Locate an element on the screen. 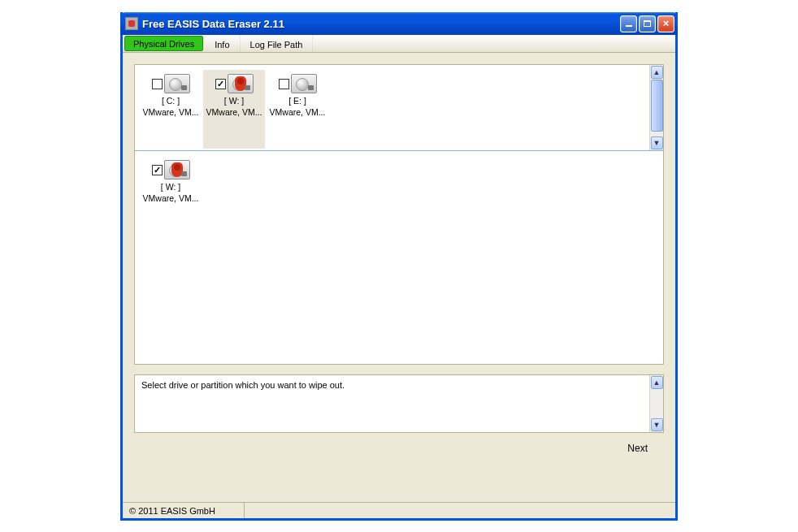 This screenshot has width=798, height=532. tab-physical-drives: Physical Drives is located at coordinates (164, 44).